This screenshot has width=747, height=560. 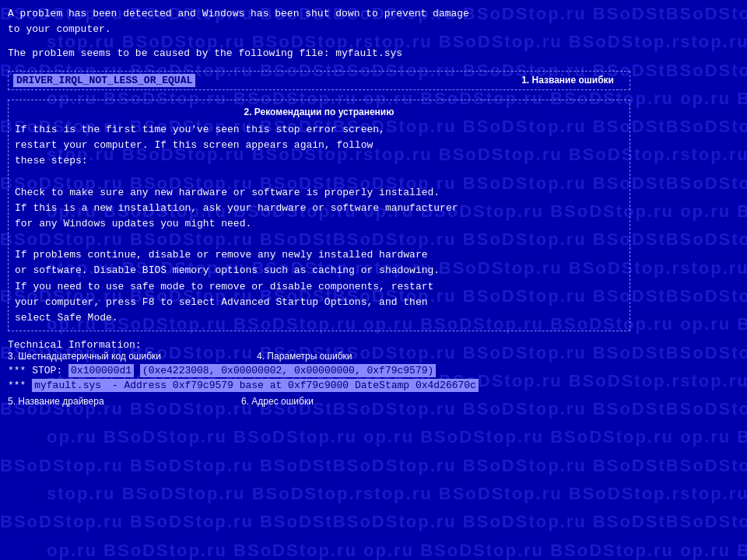 I want to click on intro-line1: A problem has been detected and Windows …, so click(x=238, y=14).